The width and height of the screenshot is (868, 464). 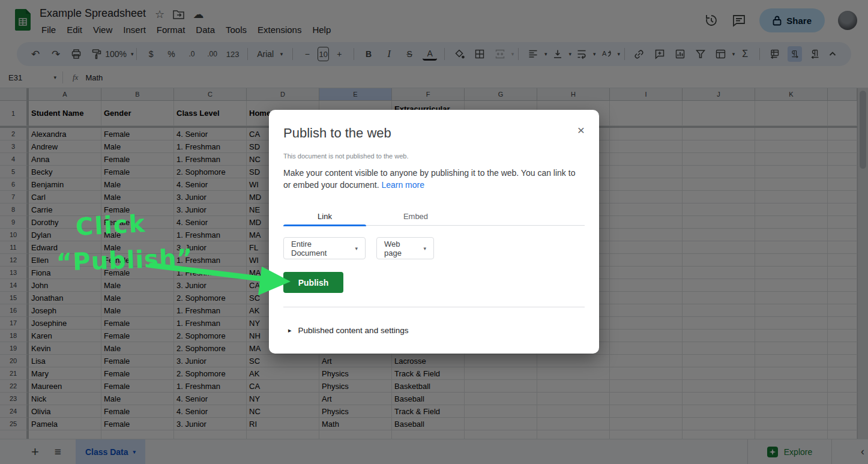 I want to click on dialog-body-text: Make your content visible to anyone by p…, so click(x=434, y=179).